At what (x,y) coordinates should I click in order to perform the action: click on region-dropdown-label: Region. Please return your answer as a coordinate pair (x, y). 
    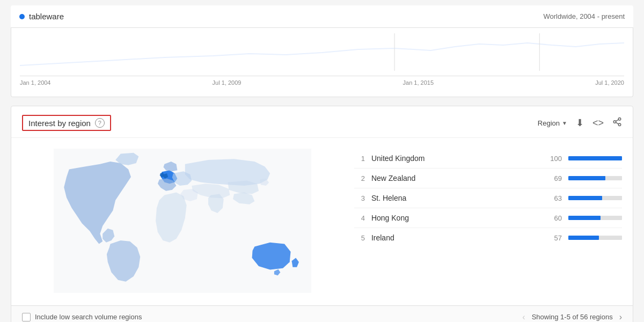
    Looking at the image, I should click on (548, 123).